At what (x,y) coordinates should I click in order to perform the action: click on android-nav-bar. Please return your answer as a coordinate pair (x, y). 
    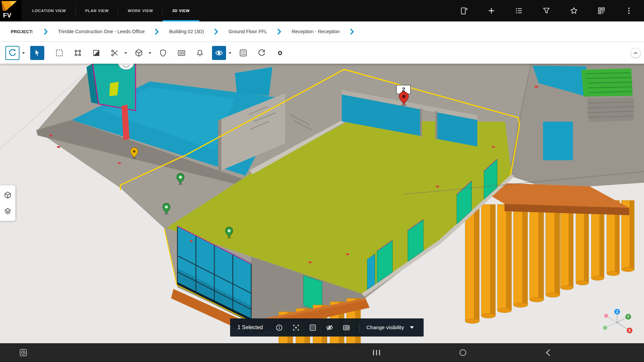
    Looking at the image, I should click on (322, 353).